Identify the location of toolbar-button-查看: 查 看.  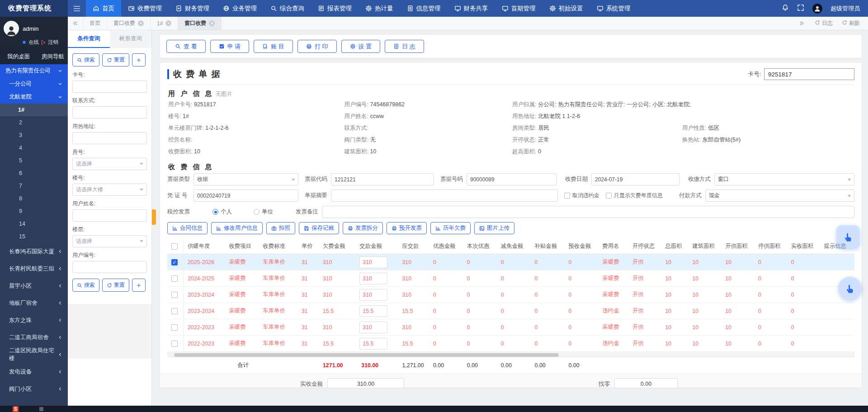
(186, 46).